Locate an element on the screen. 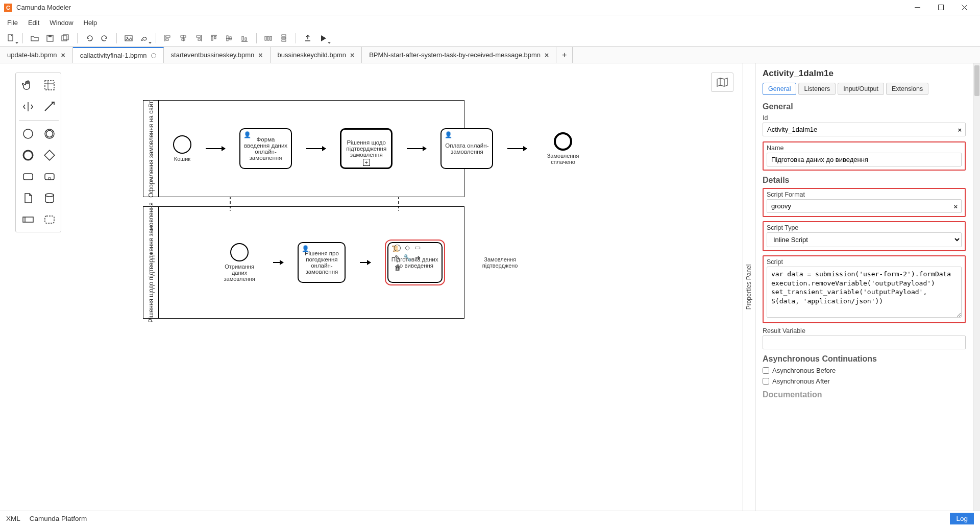  align-middle-button is located at coordinates (229, 38).